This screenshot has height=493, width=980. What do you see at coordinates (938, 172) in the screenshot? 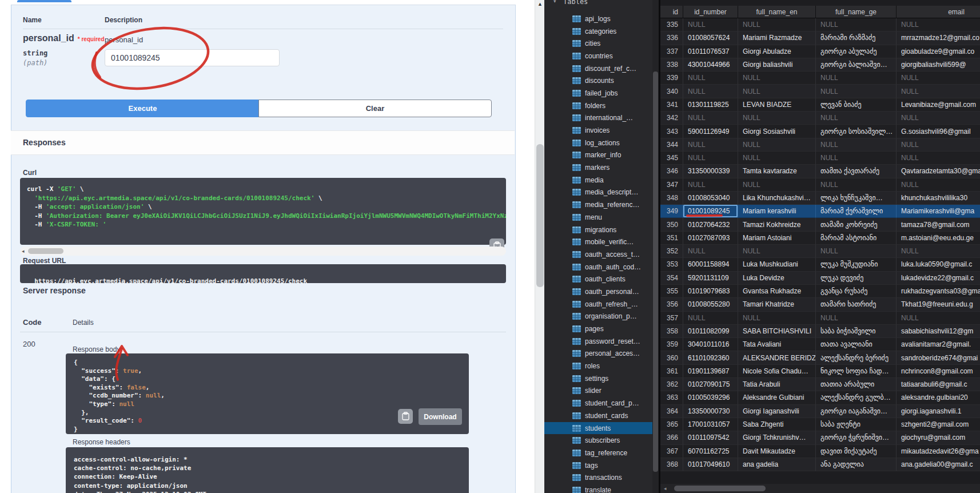
I see `grid-cell: Qavtaradzetamta30@gma` at bounding box center [938, 172].